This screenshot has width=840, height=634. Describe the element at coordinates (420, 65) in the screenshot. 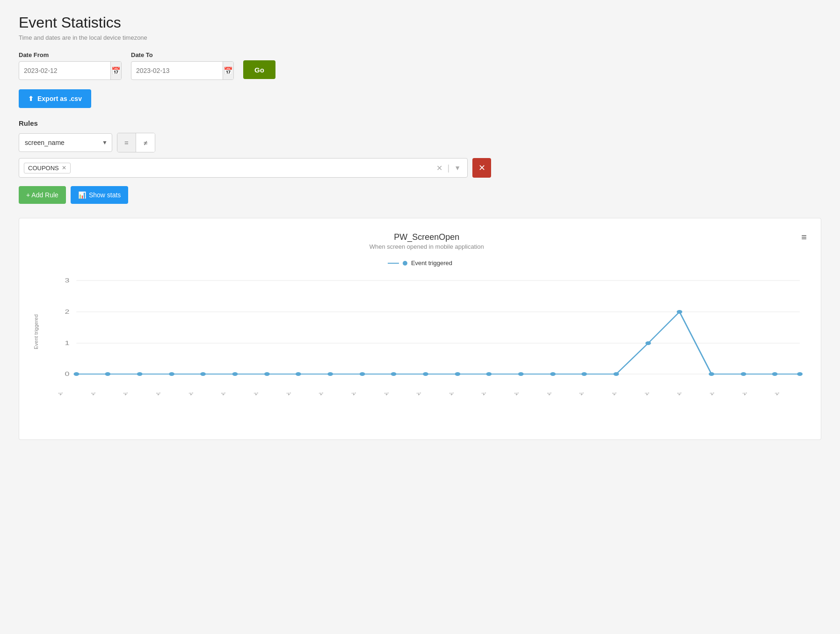

I see `date-row: Date From 📅 Date To 📅 Go` at that location.